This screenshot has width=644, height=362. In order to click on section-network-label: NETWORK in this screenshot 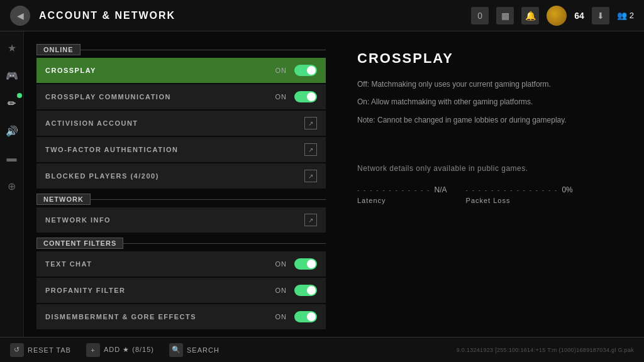, I will do `click(64, 199)`.